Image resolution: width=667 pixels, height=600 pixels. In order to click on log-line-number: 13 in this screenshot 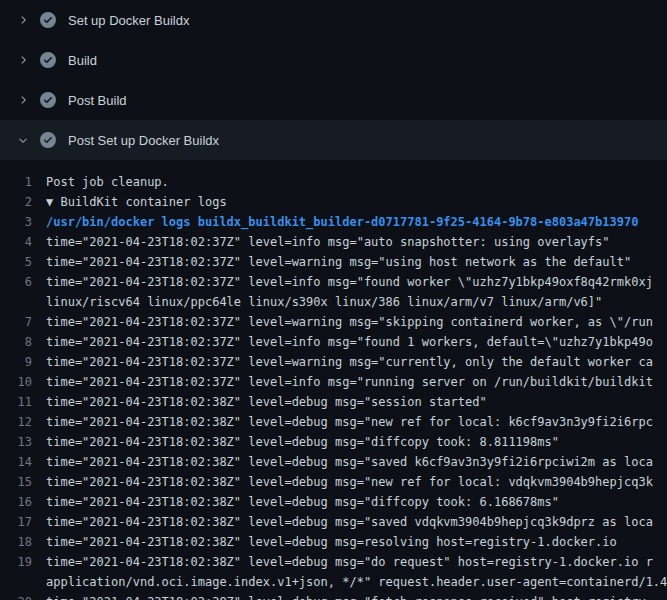, I will do `click(23, 442)`.